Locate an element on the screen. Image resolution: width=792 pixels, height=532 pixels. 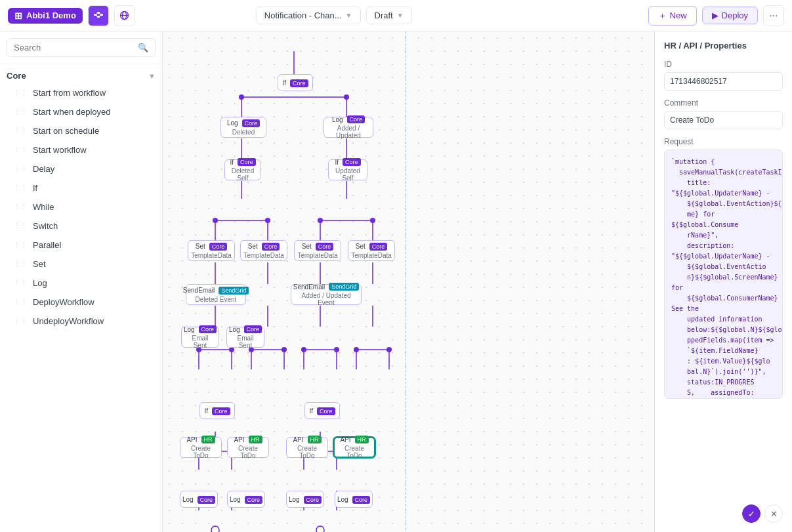
search-icon: 🔍 is located at coordinates (143, 47).